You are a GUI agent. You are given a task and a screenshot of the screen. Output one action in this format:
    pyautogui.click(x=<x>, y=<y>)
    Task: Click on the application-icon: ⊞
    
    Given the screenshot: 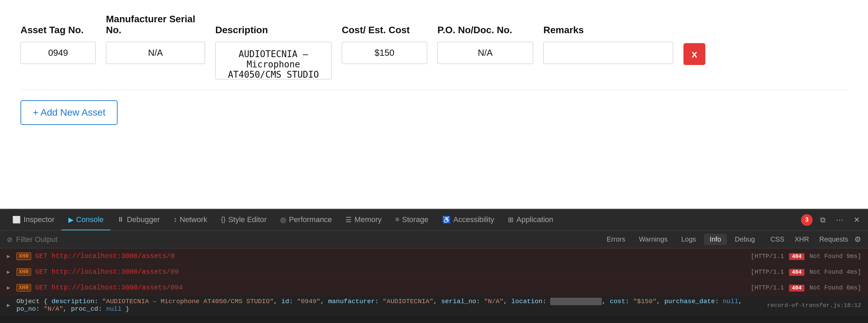 What is the action you would take?
    pyautogui.click(x=511, y=220)
    